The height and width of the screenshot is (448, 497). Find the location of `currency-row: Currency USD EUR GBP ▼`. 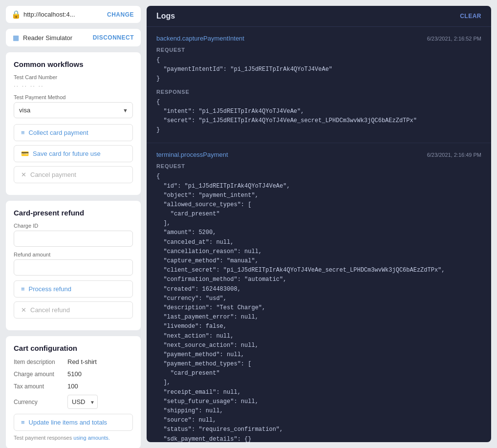

currency-row: Currency USD EUR GBP ▼ is located at coordinates (73, 402).